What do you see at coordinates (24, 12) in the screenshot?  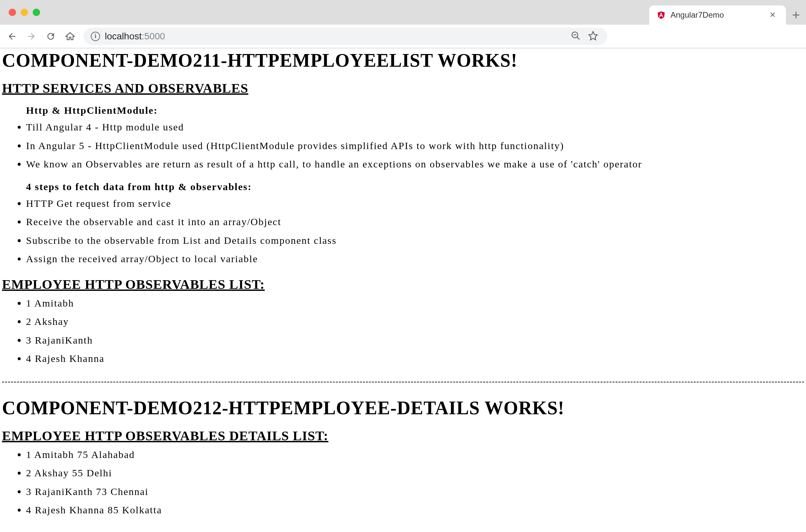 I see `window-minimize-button` at bounding box center [24, 12].